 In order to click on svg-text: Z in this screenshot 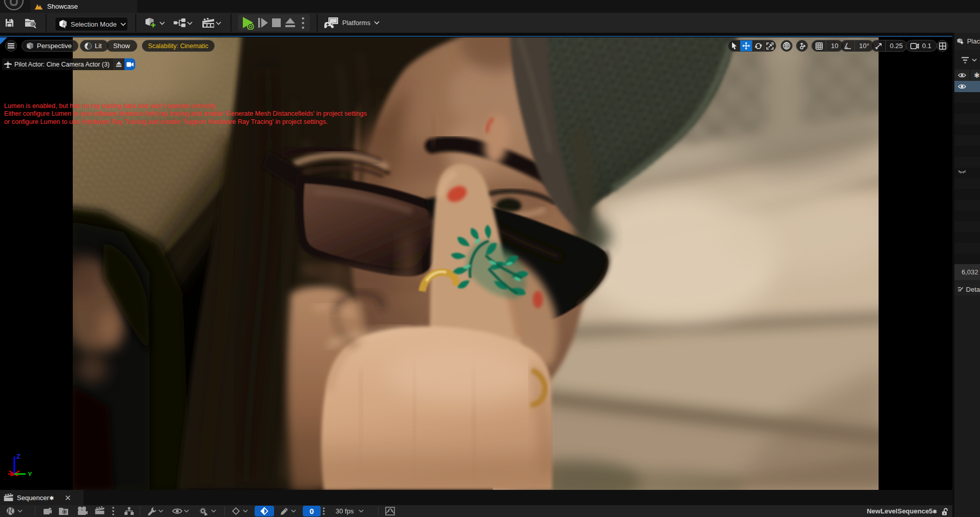, I will do `click(18, 457)`.